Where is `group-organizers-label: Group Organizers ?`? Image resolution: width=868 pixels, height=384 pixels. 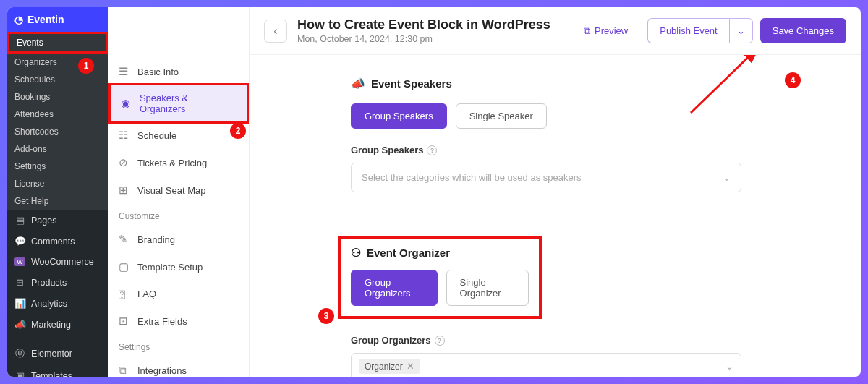 group-organizers-label: Group Organizers ? is located at coordinates (606, 340).